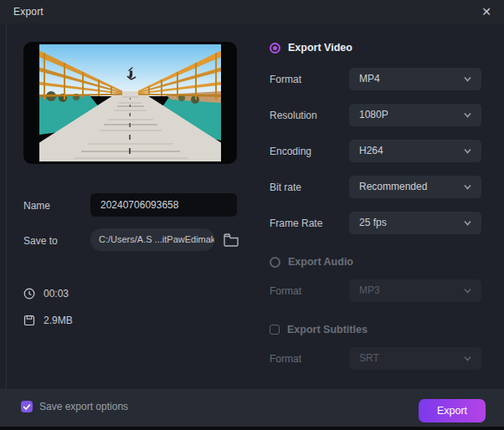 The image size is (504, 430). Describe the element at coordinates (415, 358) in the screenshot. I see `subtitles-format-dropdown: SRT` at that location.